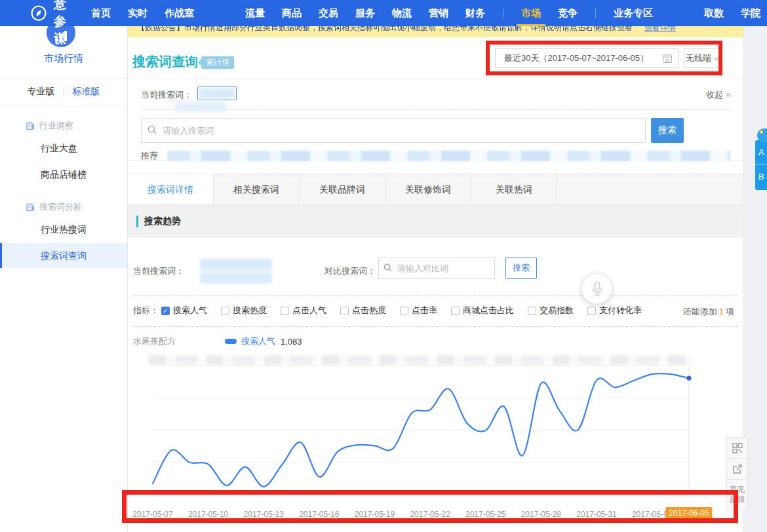  I want to click on terminal-dropdown: 无线端, so click(702, 58).